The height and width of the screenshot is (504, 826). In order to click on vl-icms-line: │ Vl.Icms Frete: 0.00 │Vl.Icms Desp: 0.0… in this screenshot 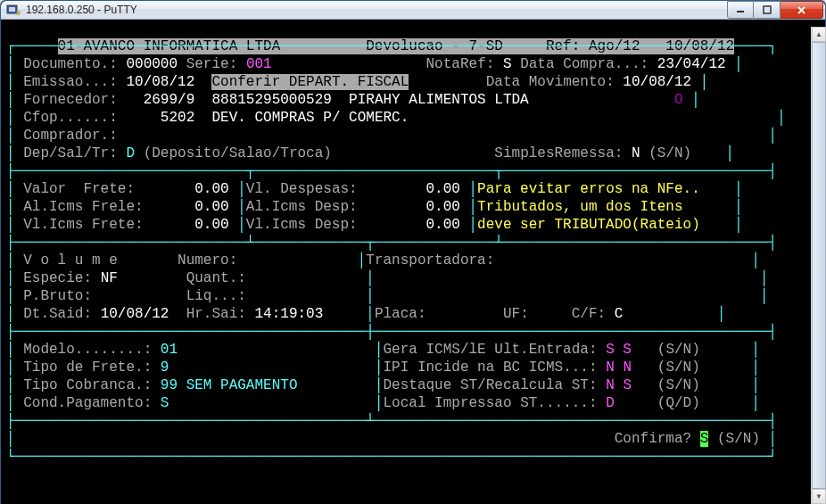, I will do `click(407, 225)`.